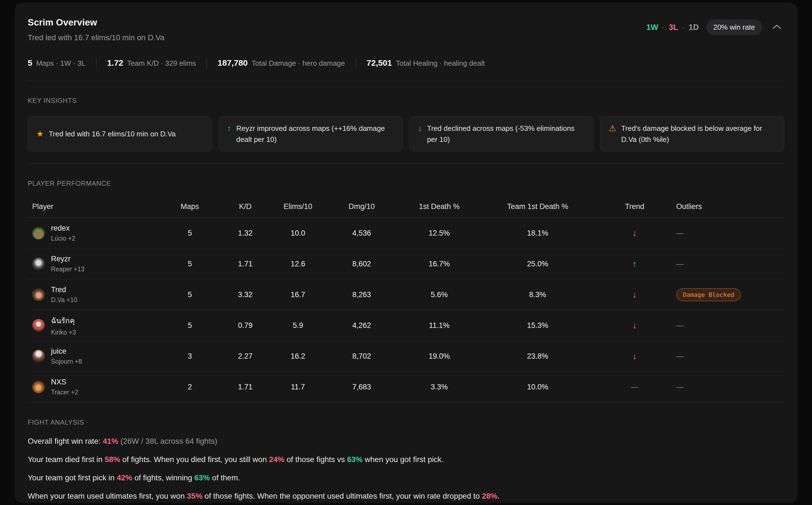  Describe the element at coordinates (538, 207) in the screenshot. I see `column-header-team-1st-death-: Team 1st Death %` at that location.